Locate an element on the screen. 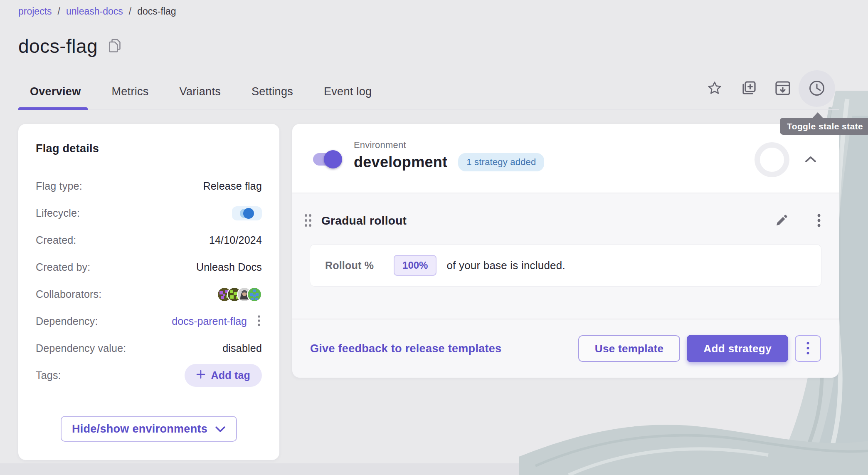 This screenshot has height=475, width=868. toggle-stale-button is located at coordinates (817, 89).